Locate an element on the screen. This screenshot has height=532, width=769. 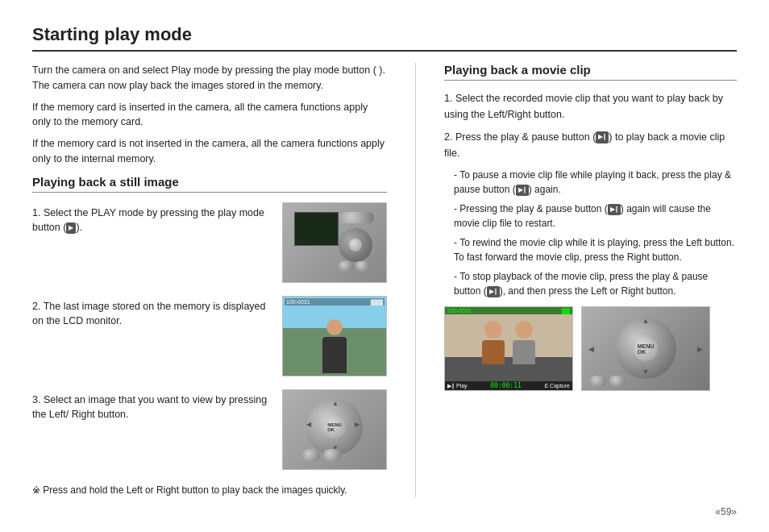
play-pause-icon-3: ▶∥ is located at coordinates (614, 210).